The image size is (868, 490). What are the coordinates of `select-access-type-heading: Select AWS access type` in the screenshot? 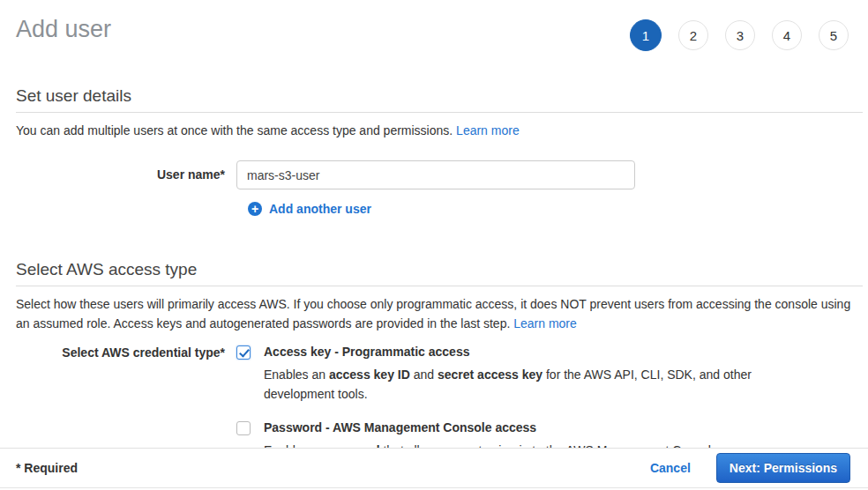 It's located at (439, 270).